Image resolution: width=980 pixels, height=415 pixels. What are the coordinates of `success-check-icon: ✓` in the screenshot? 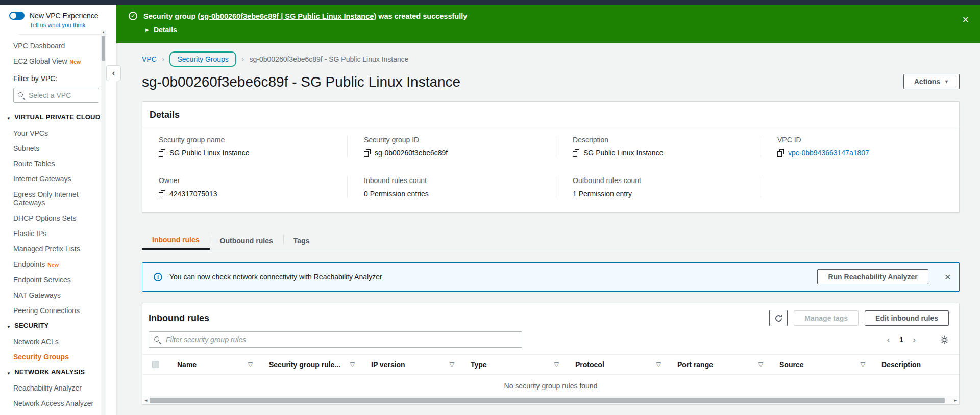 It's located at (133, 16).